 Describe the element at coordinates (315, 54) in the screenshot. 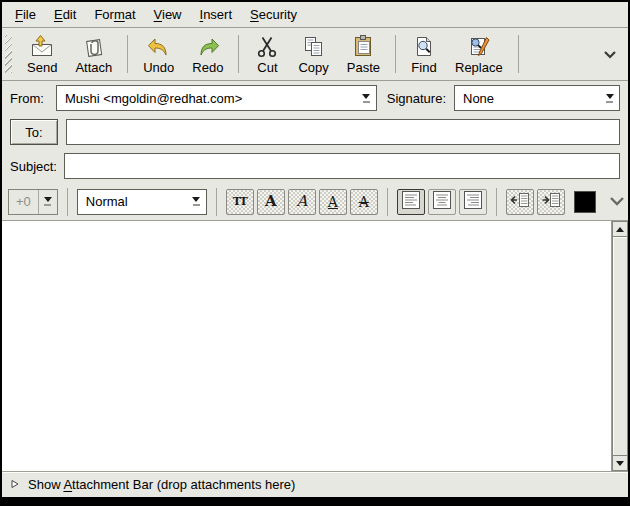

I see `main-toolbar: Send Attach Undo` at that location.